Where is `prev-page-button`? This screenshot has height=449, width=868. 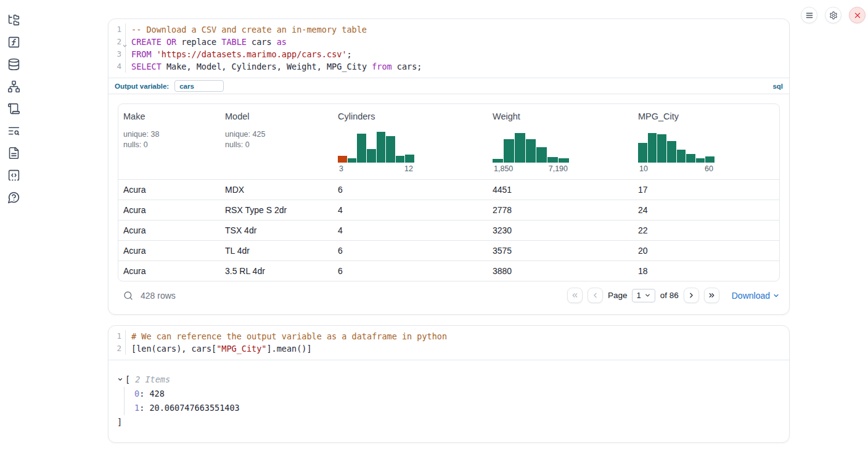 prev-page-button is located at coordinates (596, 296).